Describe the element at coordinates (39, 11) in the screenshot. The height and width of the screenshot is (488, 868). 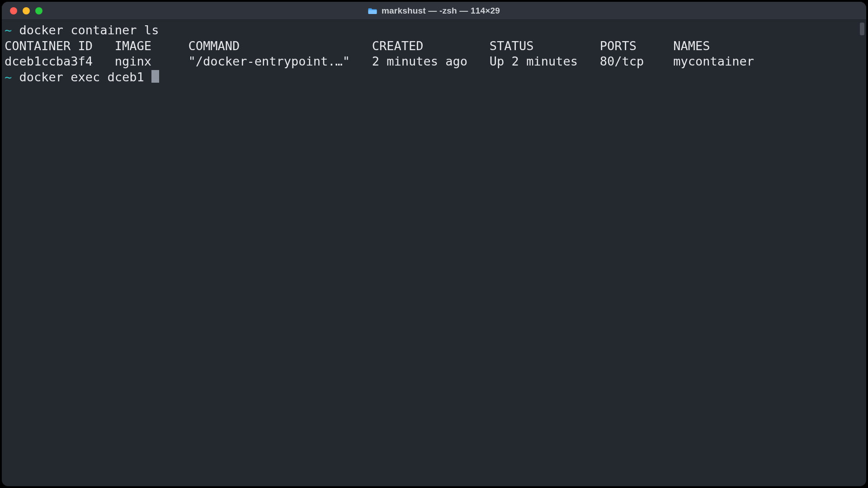
I see `zoom-icon` at that location.